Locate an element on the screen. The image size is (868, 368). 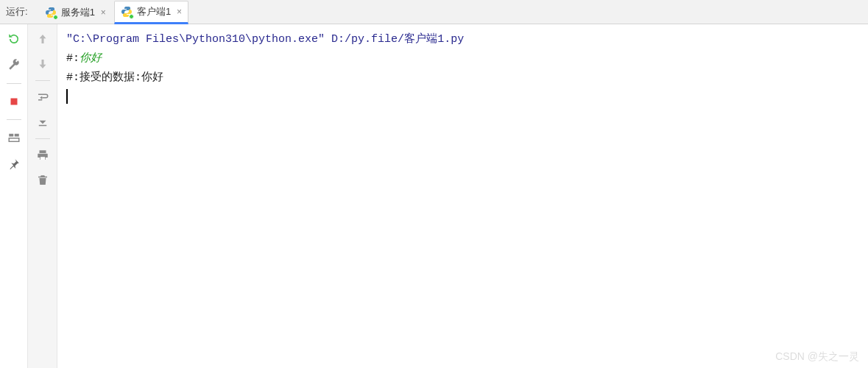
pin-button is located at coordinates (14, 164).